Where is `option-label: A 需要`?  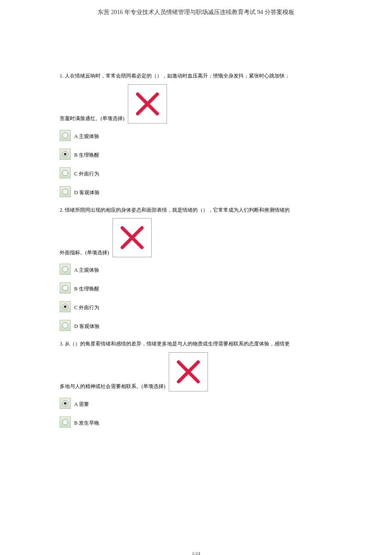 option-label: A 需要 is located at coordinates (82, 405).